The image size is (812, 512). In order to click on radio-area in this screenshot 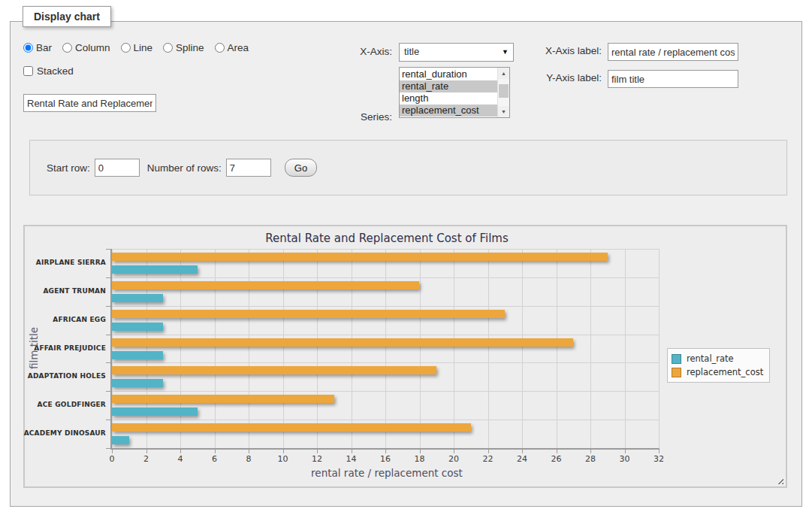, I will do `click(219, 48)`.